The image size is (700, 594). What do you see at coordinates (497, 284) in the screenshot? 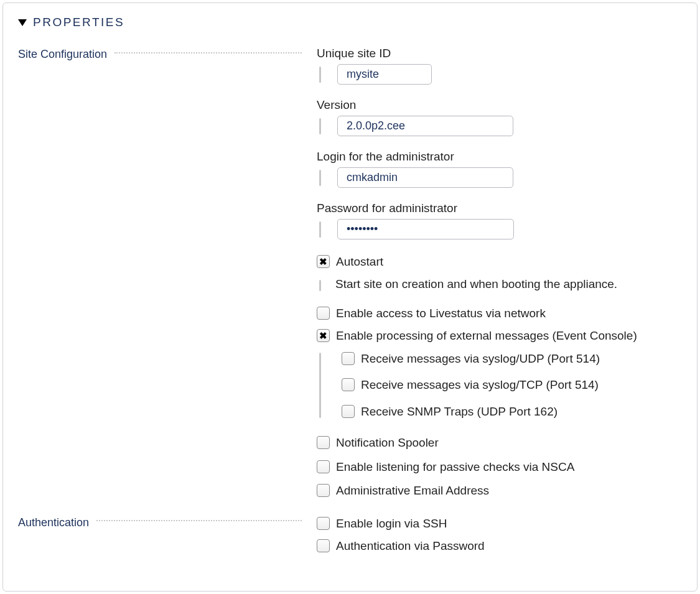
I see `autostart-description-row: Start site on creation and when booting …` at bounding box center [497, 284].